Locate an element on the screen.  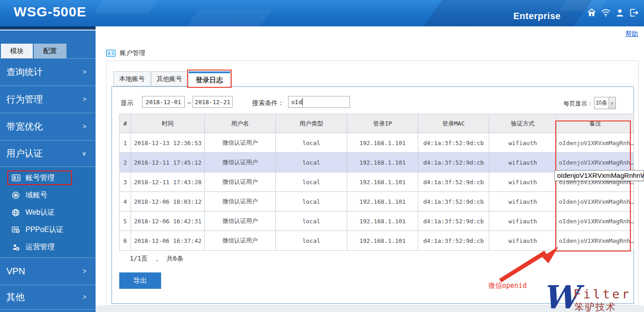
pagination: 1/1页，共6条 is located at coordinates (160, 259).